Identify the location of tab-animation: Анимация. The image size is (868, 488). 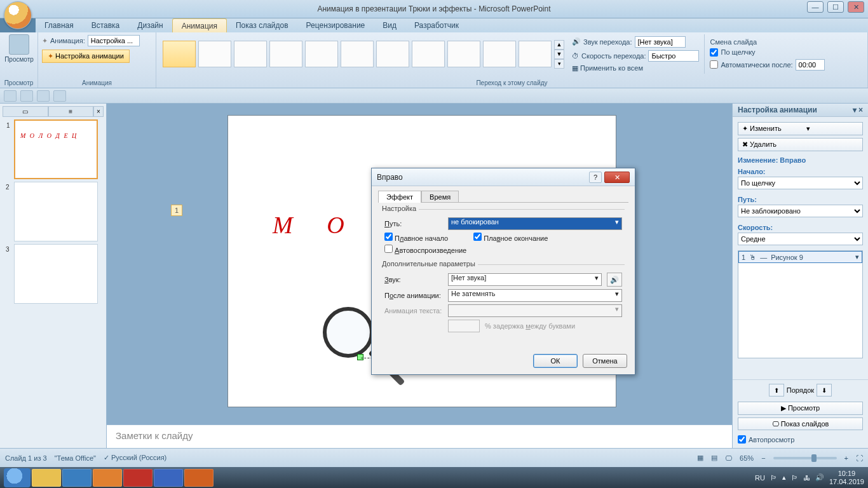
(200, 25).